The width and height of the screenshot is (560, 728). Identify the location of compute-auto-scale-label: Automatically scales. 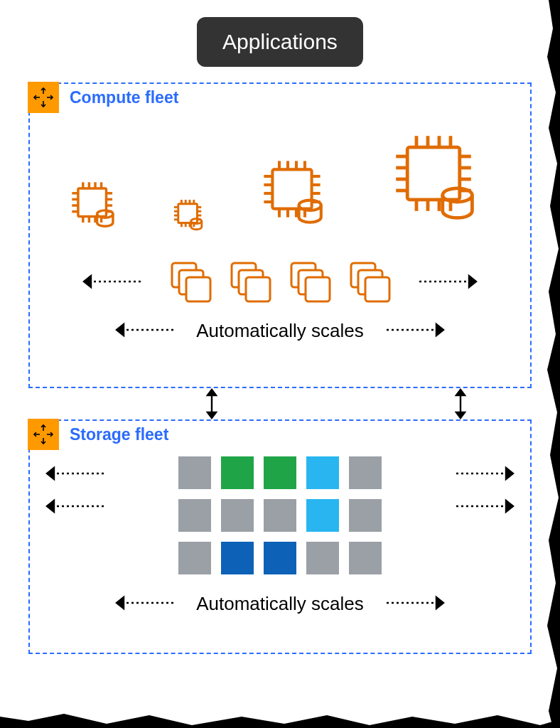
(280, 331).